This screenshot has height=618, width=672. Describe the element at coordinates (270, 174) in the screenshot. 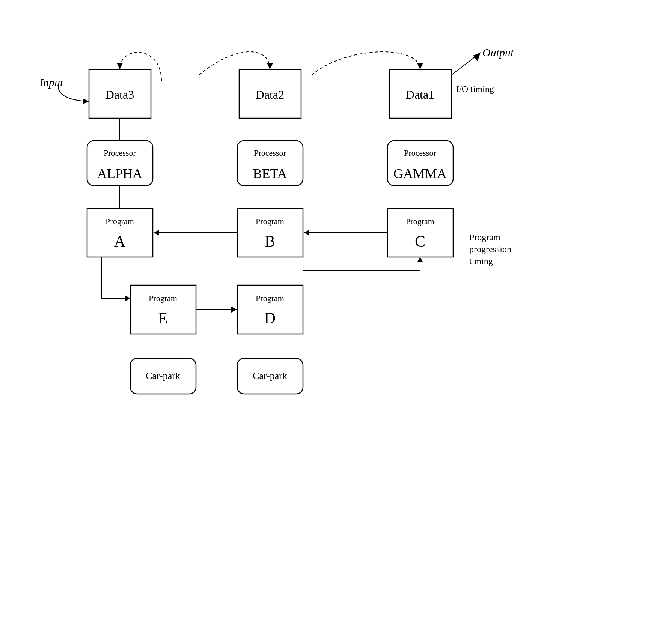

I see `proc-beta-label2: BETA` at that location.